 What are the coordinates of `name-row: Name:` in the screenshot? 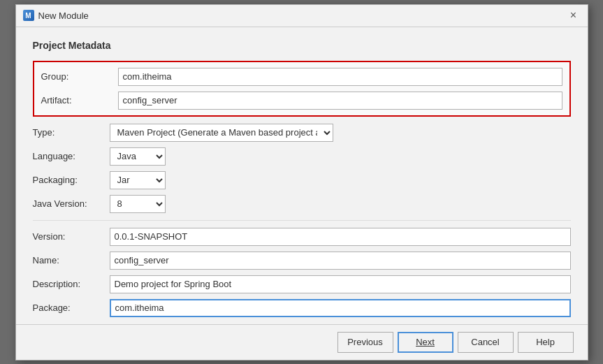 It's located at (302, 261).